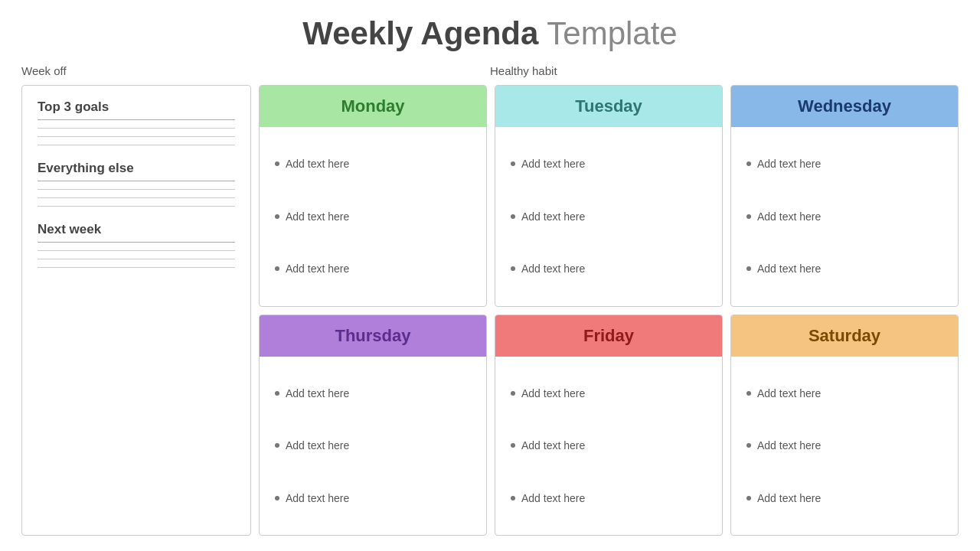 The image size is (980, 551). Describe the element at coordinates (136, 259) in the screenshot. I see `nextweek-line2` at that location.